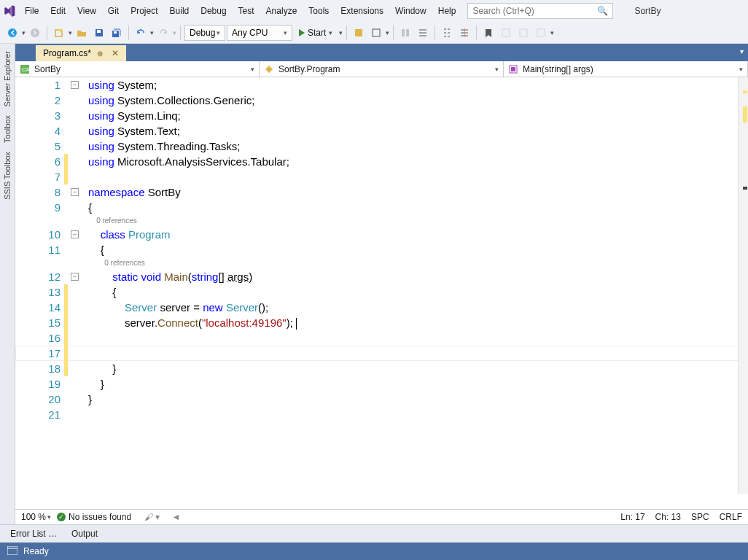 The height and width of the screenshot is (560, 748). I want to click on csharp-project-icon: C#, so click(25, 69).